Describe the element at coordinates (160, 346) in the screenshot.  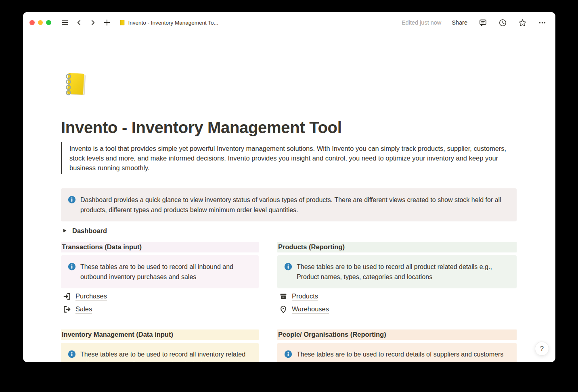
I see `inventory-management-section: Inventory Management (Data input) These …` at that location.